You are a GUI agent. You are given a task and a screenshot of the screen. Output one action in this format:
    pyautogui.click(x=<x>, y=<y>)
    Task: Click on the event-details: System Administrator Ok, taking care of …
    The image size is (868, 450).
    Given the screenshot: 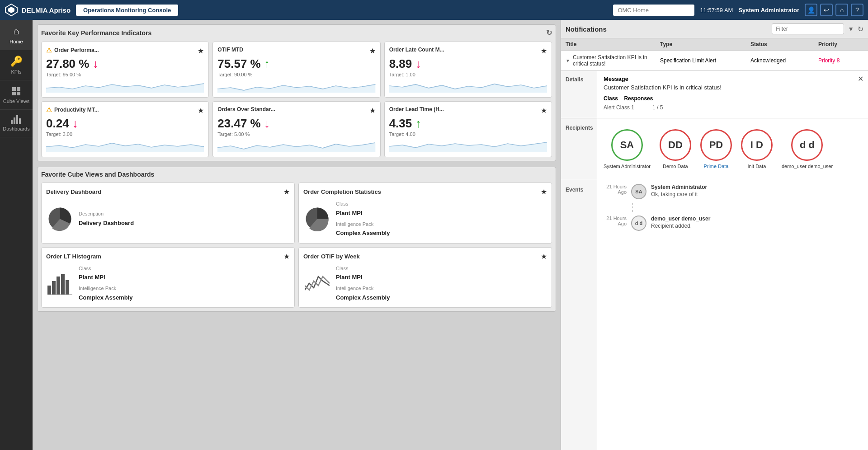 What is the action you would take?
    pyautogui.click(x=757, y=191)
    